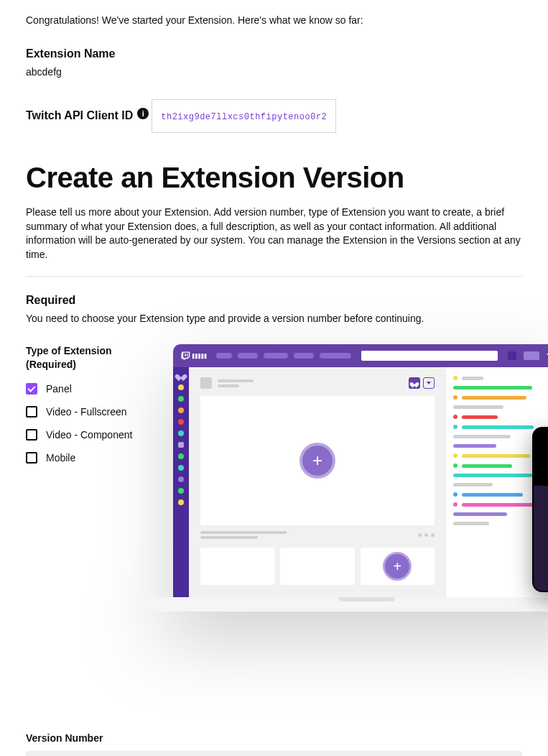  What do you see at coordinates (274, 20) in the screenshot?
I see `congrats-text: Congratulations! We've started your Exte…` at bounding box center [274, 20].